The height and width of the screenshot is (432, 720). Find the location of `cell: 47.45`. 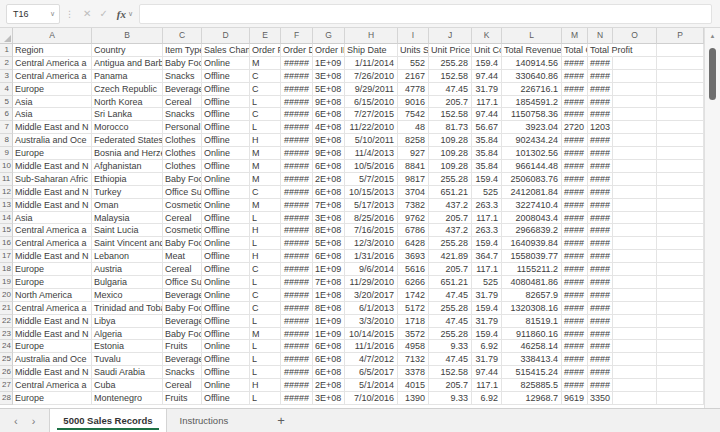

cell: 47.45 is located at coordinates (450, 90).